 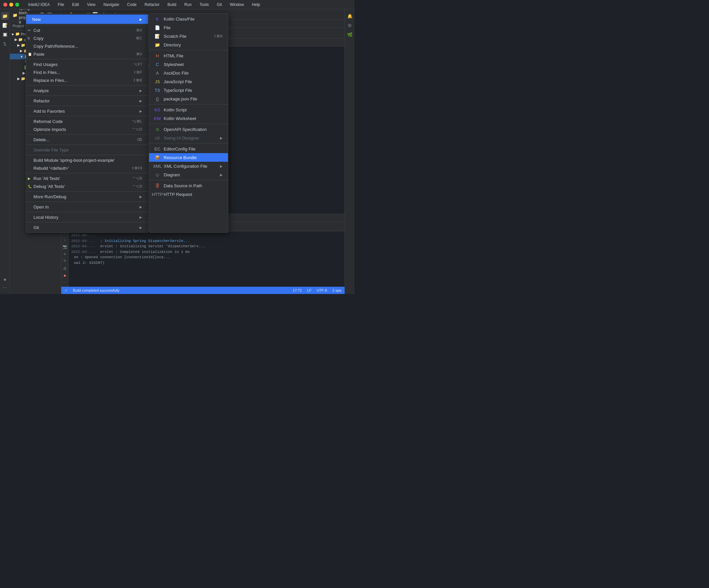 What do you see at coordinates (193, 65) in the screenshot?
I see `stylesheet-label: Stylesheet` at bounding box center [193, 65].